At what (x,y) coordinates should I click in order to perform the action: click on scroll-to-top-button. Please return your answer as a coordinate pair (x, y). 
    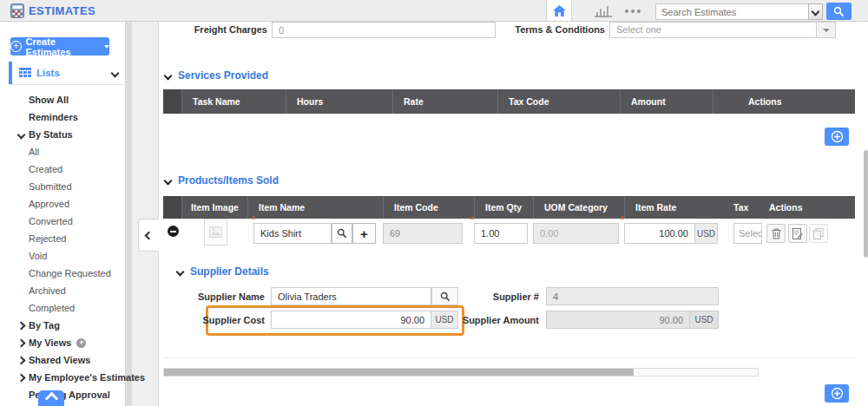
    Looking at the image, I should click on (51, 398).